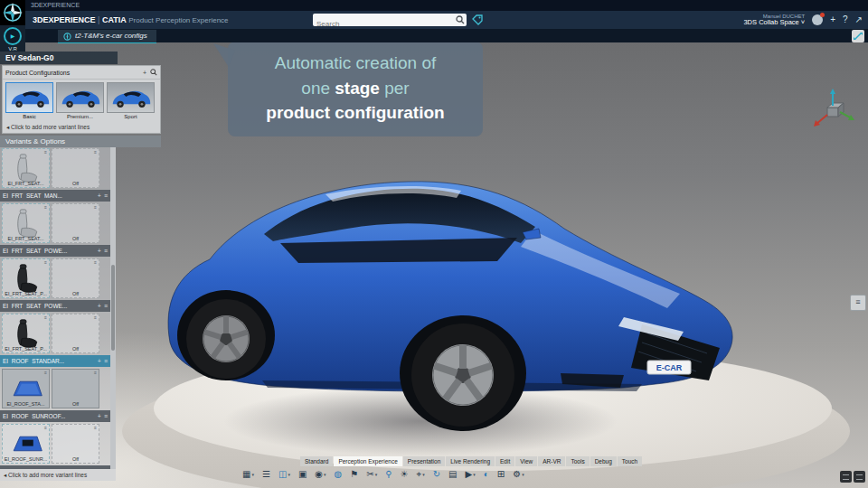 The height and width of the screenshot is (488, 868). I want to click on grid-icon: ⊞, so click(501, 474).